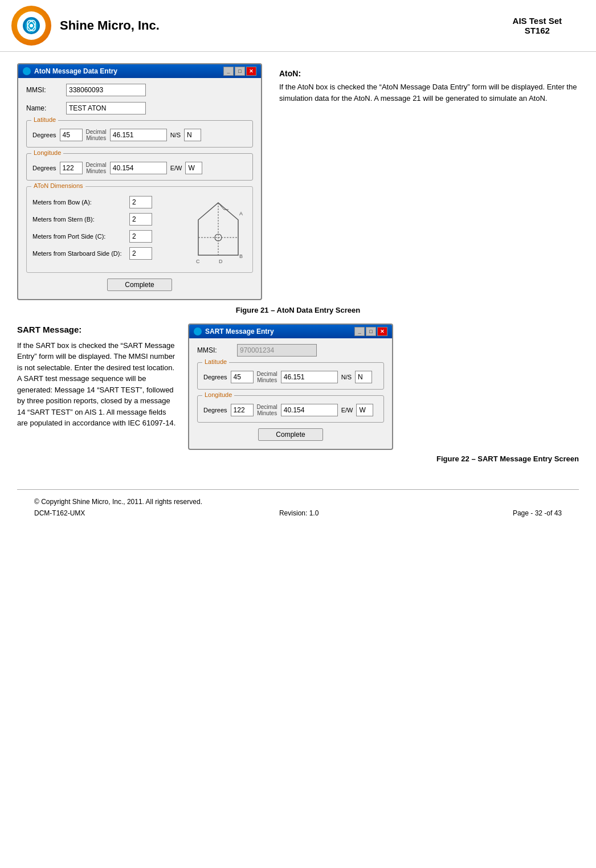 This screenshot has height=868, width=596. What do you see at coordinates (193, 135) in the screenshot?
I see `aton-lat-ns-input` at bounding box center [193, 135].